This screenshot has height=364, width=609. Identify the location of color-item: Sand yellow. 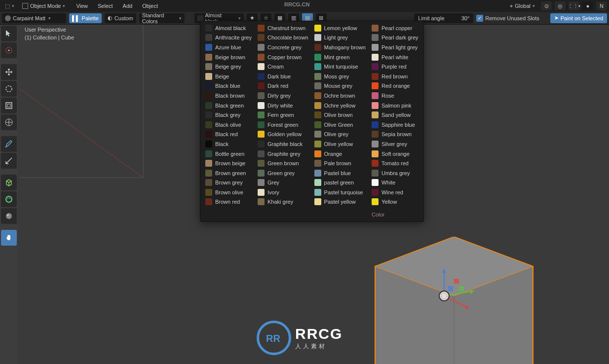
(395, 115).